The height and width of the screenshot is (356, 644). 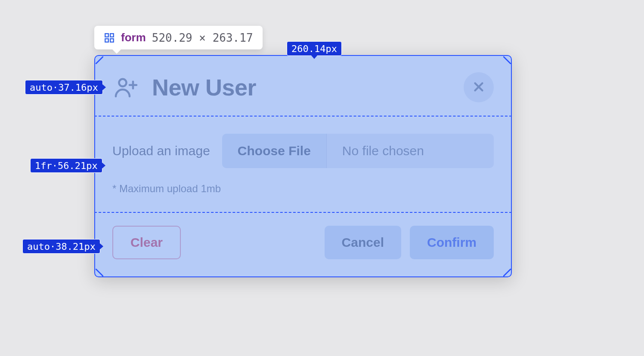 What do you see at coordinates (146, 242) in the screenshot?
I see `clear-button: Clear` at bounding box center [146, 242].